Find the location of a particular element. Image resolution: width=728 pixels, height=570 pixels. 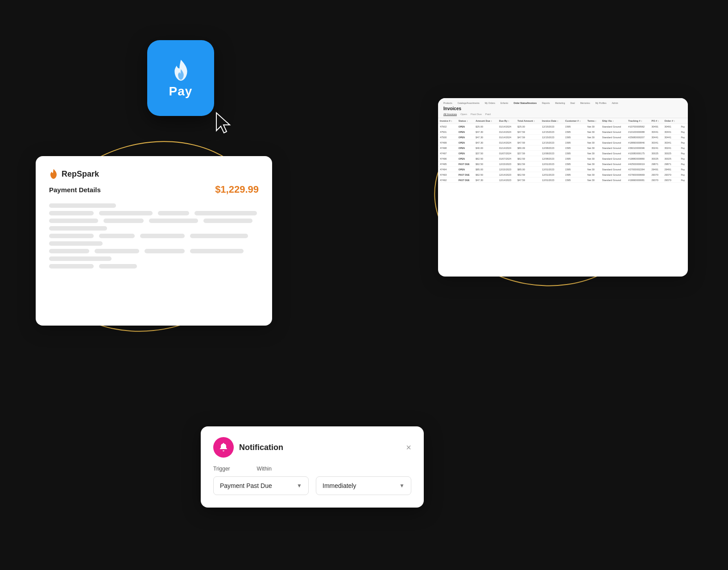

table-row: 47493 PAST DUE $62.50 12/14/2023 $62.59 … is located at coordinates (563, 175).